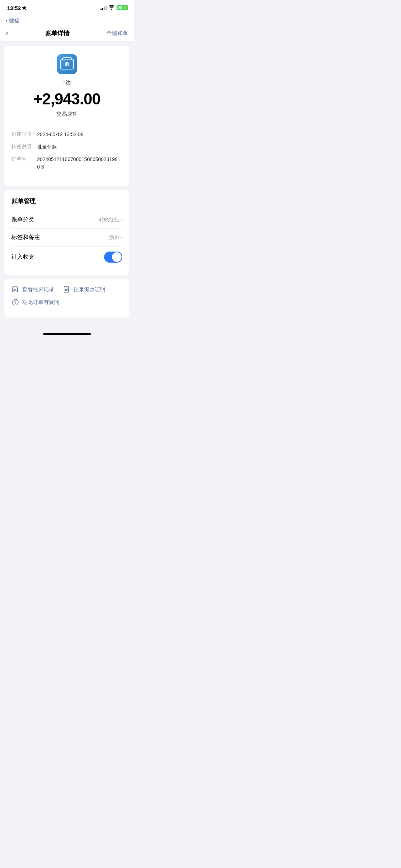  What do you see at coordinates (67, 334) in the screenshot?
I see `home-bar` at bounding box center [67, 334].